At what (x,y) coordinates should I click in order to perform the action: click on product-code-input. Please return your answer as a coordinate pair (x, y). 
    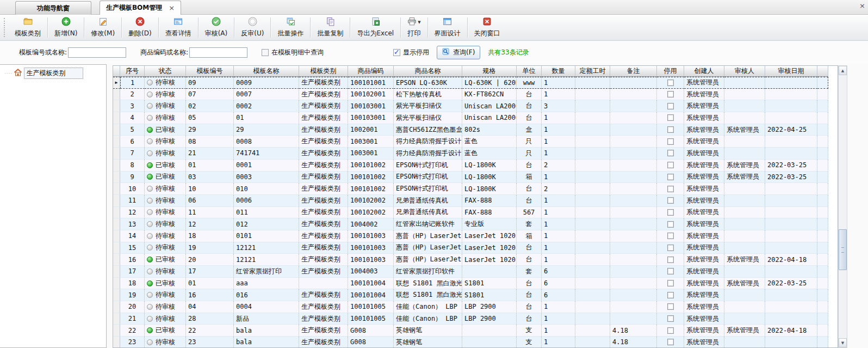
    Looking at the image, I should click on (219, 52).